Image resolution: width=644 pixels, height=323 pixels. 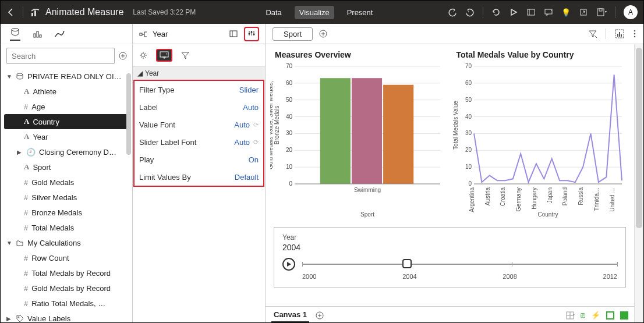 I want to click on folder-icon, so click(x=20, y=243).